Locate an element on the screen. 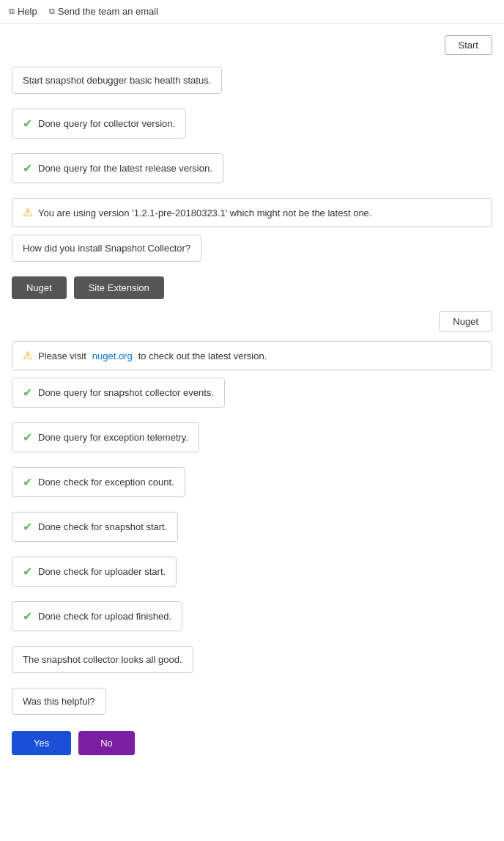 This screenshot has width=504, height=841. version-warning-text: You are using version '1.2.1-pre-2018032… is located at coordinates (205, 213).